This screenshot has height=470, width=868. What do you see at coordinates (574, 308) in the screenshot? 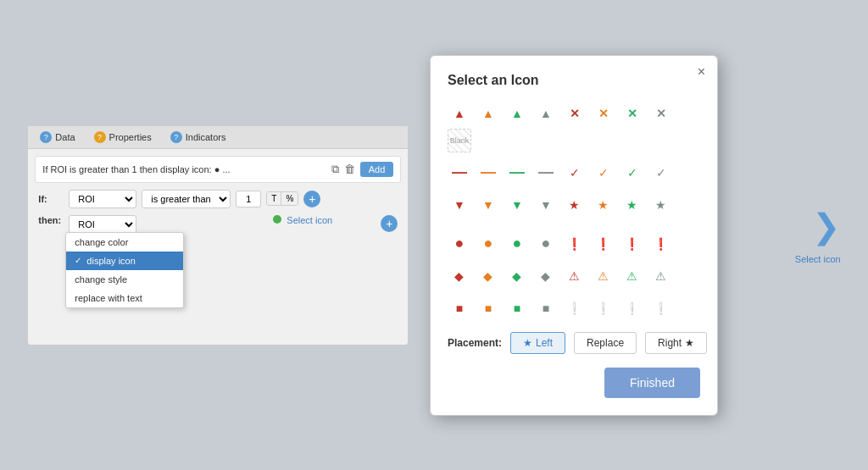
I see `icon-row-6: ■ ■ ■ ■ ❕ ❕ ❕ ❕` at bounding box center [574, 308].